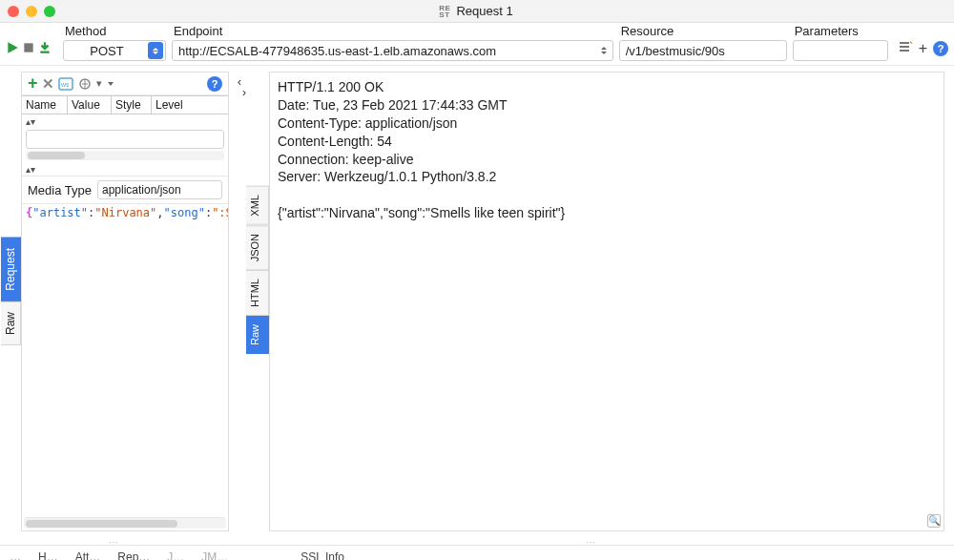 The image size is (954, 560). I want to click on endpoint-field: Endpoint http://ECSALB-477948635.us-east…, so click(393, 42).